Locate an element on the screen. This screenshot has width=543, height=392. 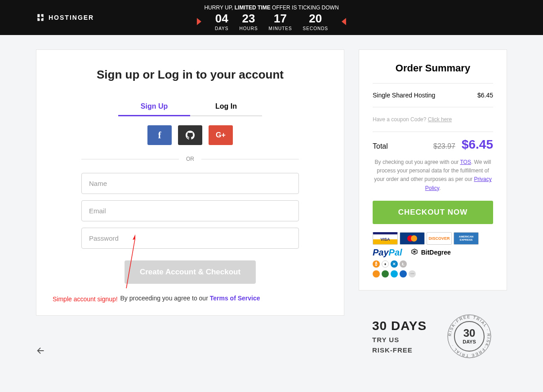
visa-icon: VISA is located at coordinates (385, 238).